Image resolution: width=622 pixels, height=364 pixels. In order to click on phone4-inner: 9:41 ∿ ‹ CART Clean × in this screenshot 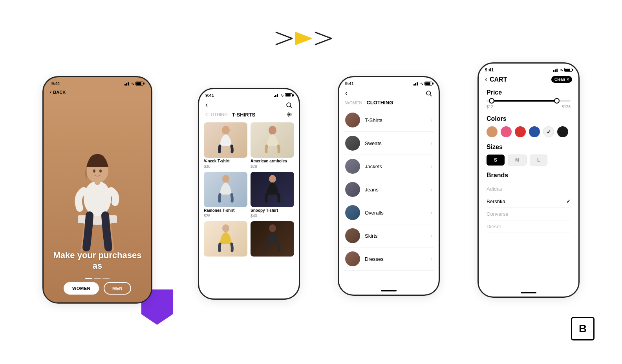, I will do `click(529, 180)`.